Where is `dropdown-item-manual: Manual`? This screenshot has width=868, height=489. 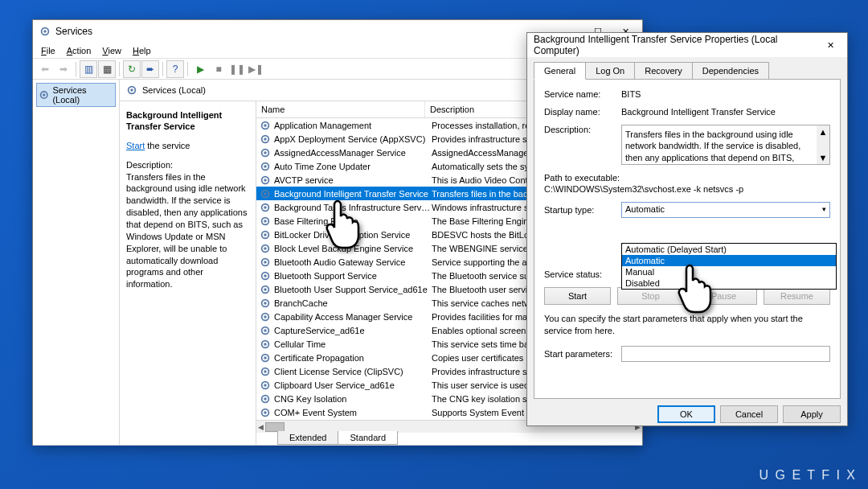 dropdown-item-manual: Manual is located at coordinates (729, 272).